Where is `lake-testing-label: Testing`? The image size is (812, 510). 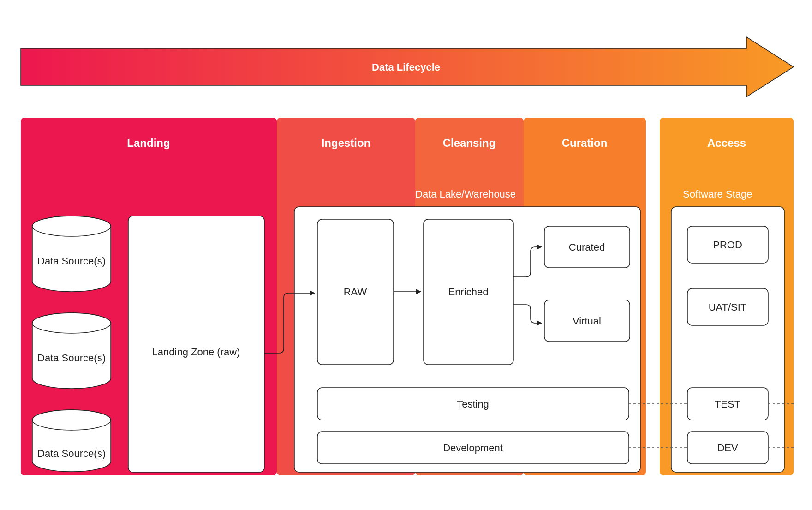
lake-testing-label: Testing is located at coordinates (473, 404).